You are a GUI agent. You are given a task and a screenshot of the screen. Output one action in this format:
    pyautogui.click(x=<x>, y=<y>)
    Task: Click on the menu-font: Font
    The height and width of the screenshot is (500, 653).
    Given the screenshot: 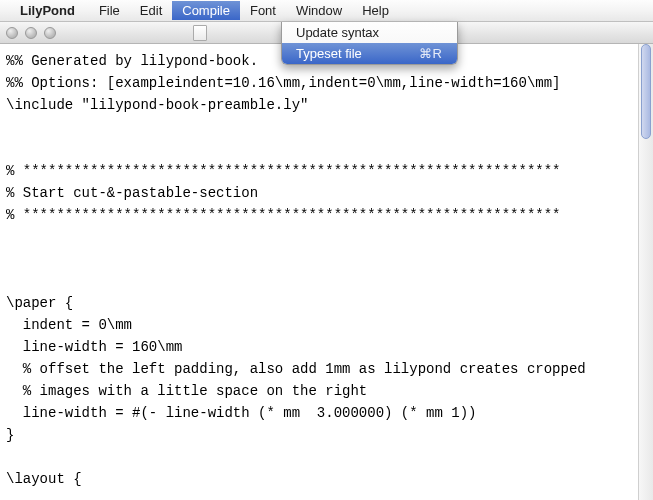 What is the action you would take?
    pyautogui.click(x=263, y=10)
    